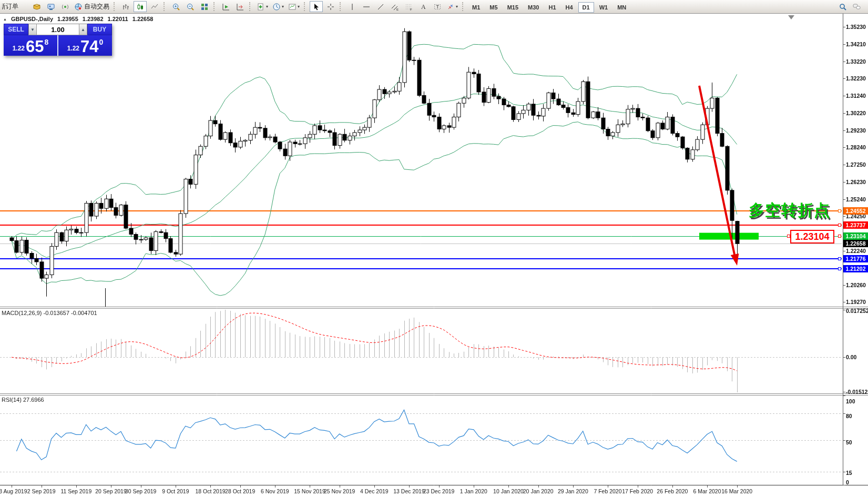  I want to click on toolbar-right-icons, so click(850, 6).